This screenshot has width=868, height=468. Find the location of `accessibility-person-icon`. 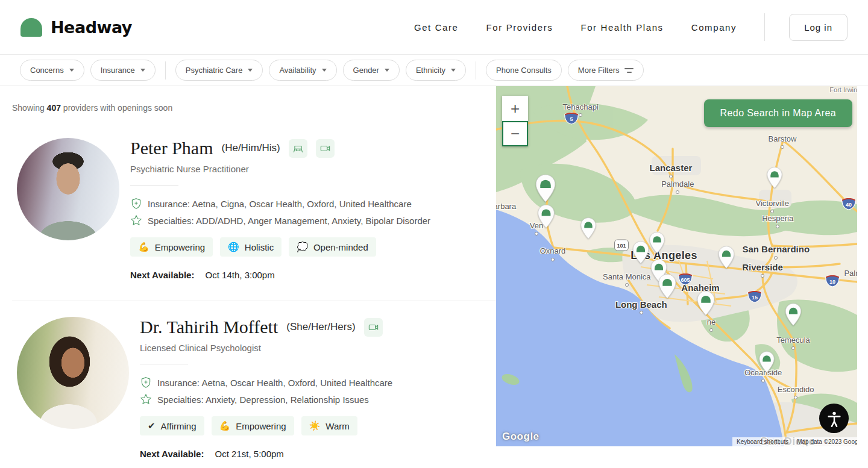

accessibility-person-icon is located at coordinates (834, 419).